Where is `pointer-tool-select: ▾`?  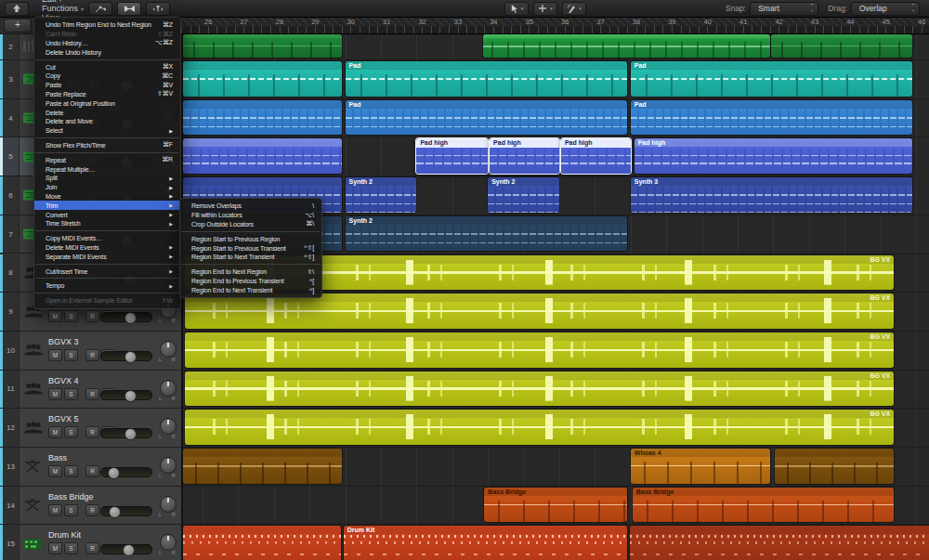 pointer-tool-select: ▾ is located at coordinates (517, 9).